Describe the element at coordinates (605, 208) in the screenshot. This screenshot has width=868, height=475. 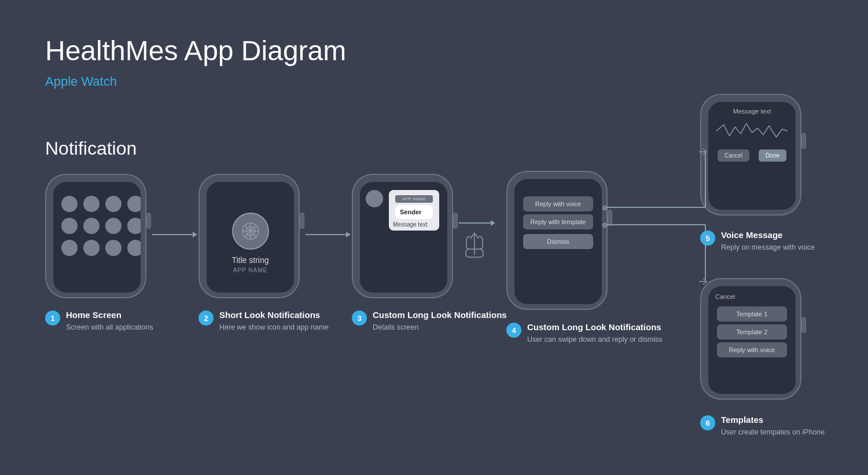
I see `dot-voice` at that location.